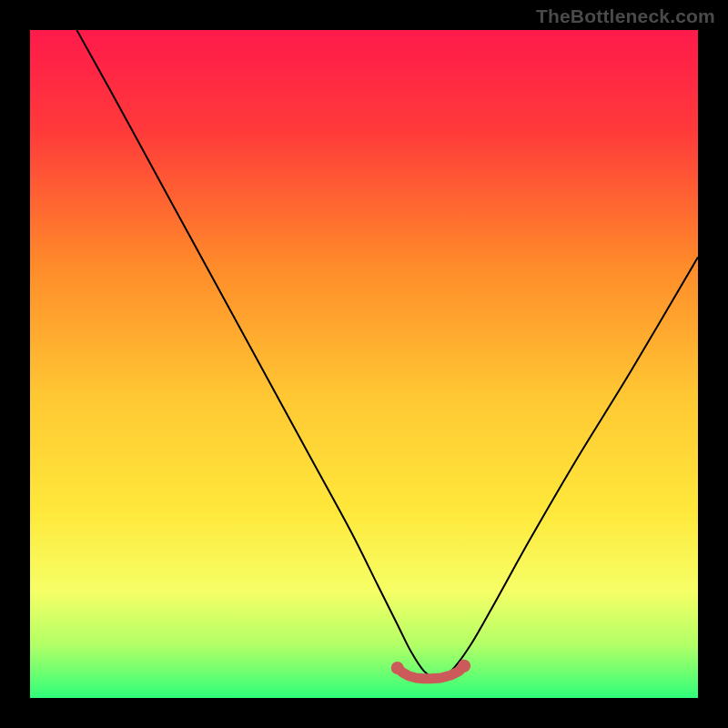 The image size is (728, 728). Describe the element at coordinates (626, 16) in the screenshot. I see `watermark-text: TheBottleneck.com` at that location.